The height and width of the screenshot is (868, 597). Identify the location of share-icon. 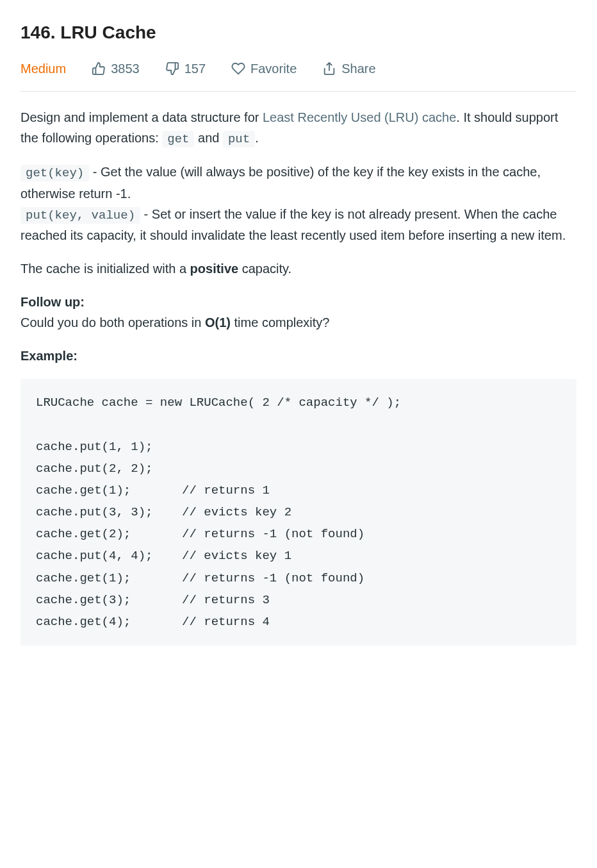
(329, 69).